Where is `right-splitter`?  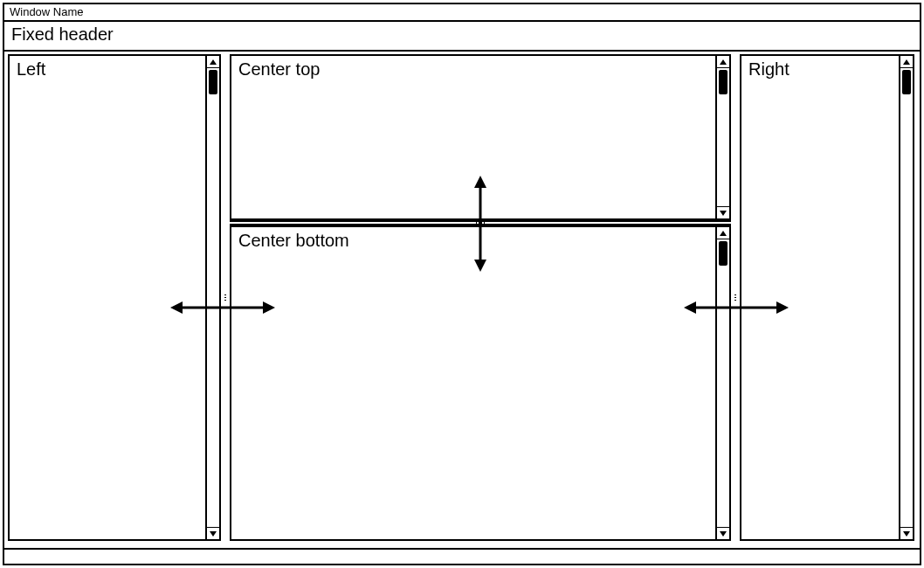 right-splitter is located at coordinates (735, 297).